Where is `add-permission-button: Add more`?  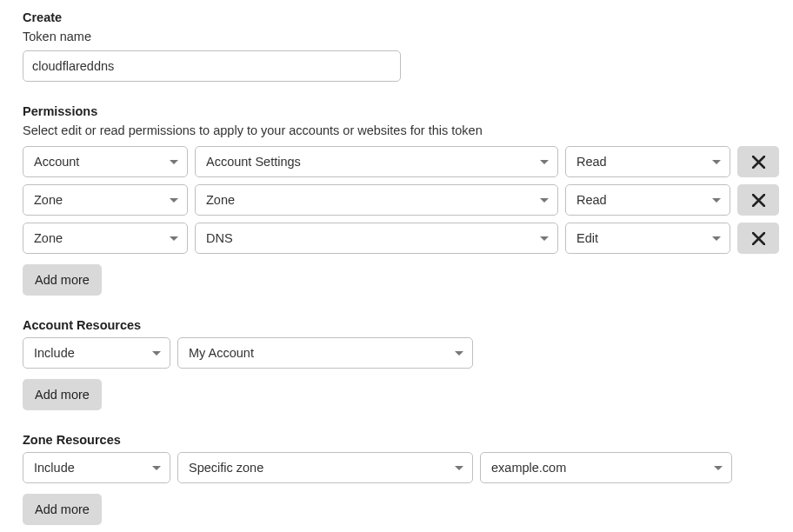
add-permission-button: Add more is located at coordinates (63, 280).